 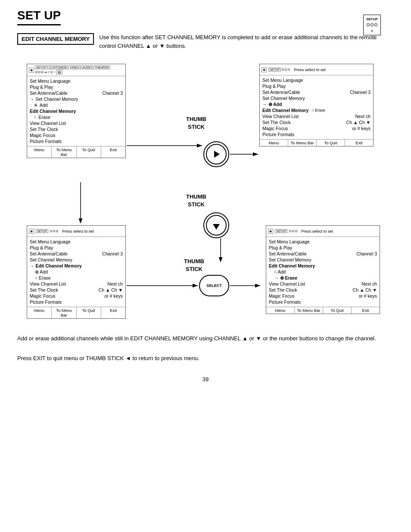 What do you see at coordinates (280, 310) in the screenshot?
I see `footer-menu-br: Menu` at bounding box center [280, 310].